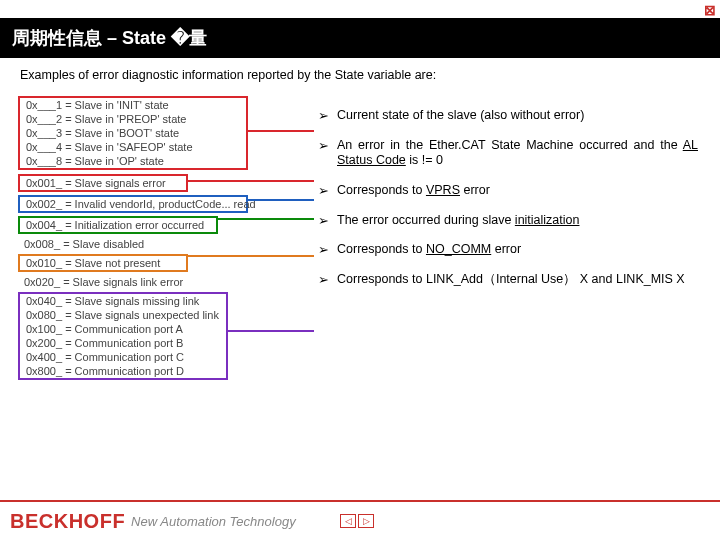  I want to click on link-row: 0x080_ = Slave signals unexpected link, so click(123, 315).